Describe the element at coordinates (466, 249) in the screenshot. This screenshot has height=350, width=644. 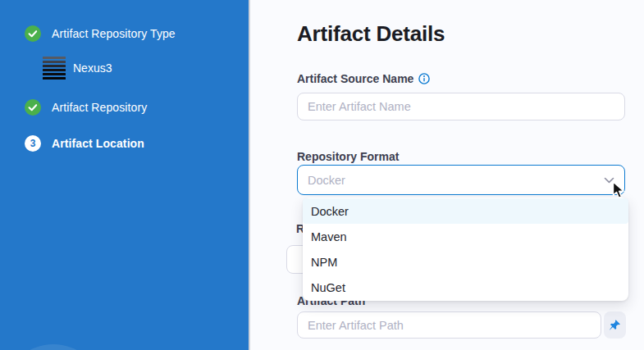
I see `repository-format-dropdown-menu: Docker Maven NPM NuGet` at that location.